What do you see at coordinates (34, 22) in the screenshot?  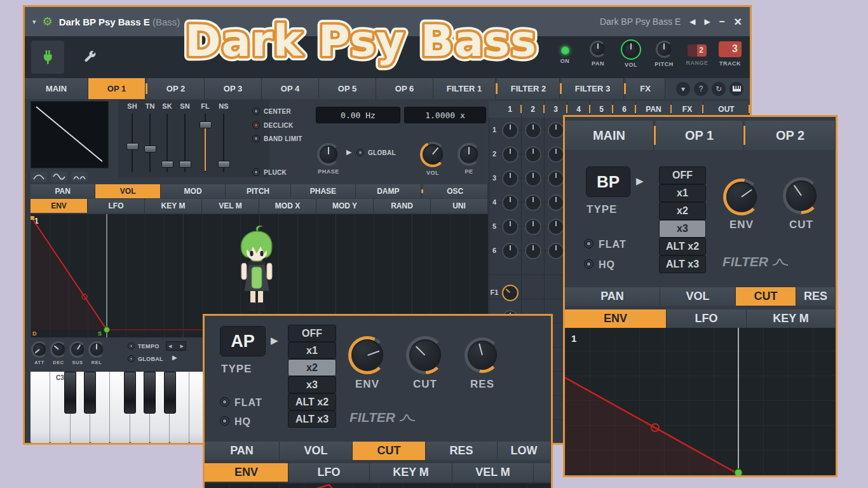 I see `collapse-arrow-icon: ▾` at bounding box center [34, 22].